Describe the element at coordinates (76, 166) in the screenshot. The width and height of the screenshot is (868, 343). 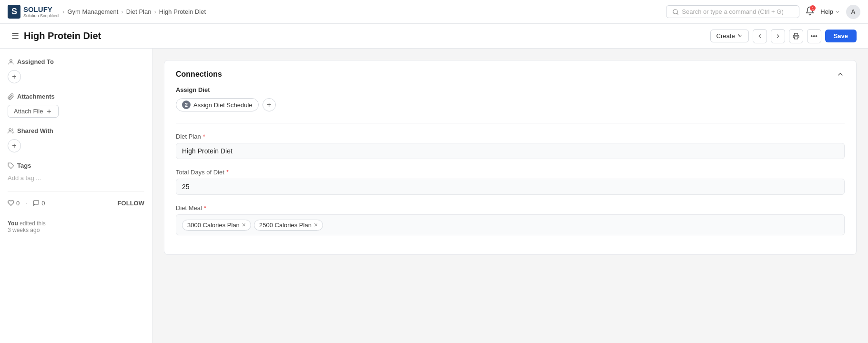
I see `tags-title: Tags` at that location.